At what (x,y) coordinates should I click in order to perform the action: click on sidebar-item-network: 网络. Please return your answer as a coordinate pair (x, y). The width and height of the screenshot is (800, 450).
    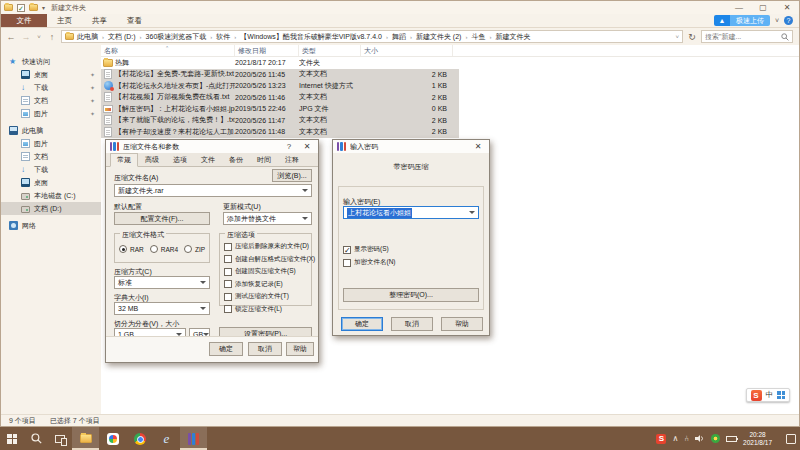
    Looking at the image, I should click on (51, 226).